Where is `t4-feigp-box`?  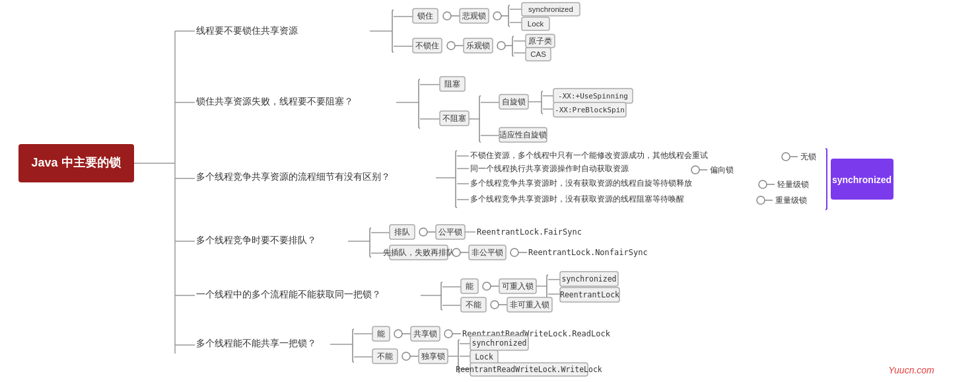 t4-feigp-box is located at coordinates (487, 252).